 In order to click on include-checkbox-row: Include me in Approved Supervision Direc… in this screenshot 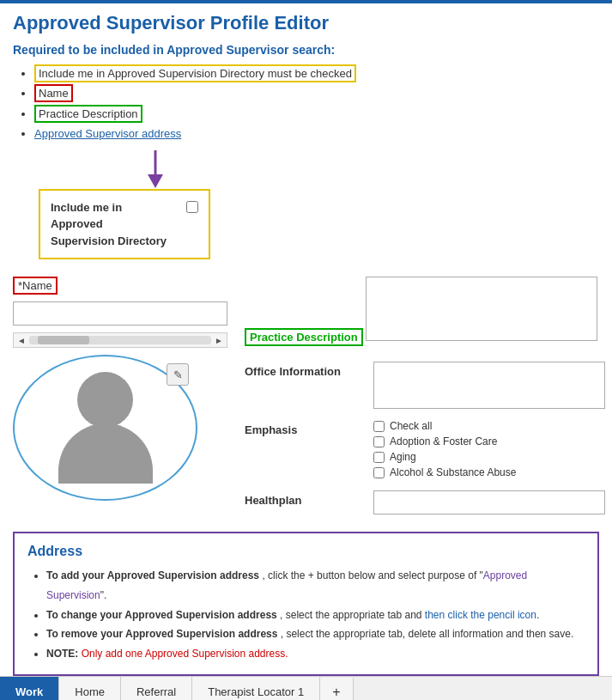, I will do `click(124, 225)`.